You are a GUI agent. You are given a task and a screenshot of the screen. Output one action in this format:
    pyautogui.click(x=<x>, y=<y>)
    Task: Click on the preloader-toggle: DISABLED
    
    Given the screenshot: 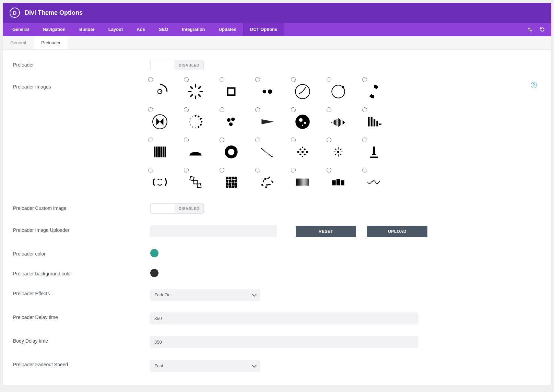 What is the action you would take?
    pyautogui.click(x=177, y=65)
    